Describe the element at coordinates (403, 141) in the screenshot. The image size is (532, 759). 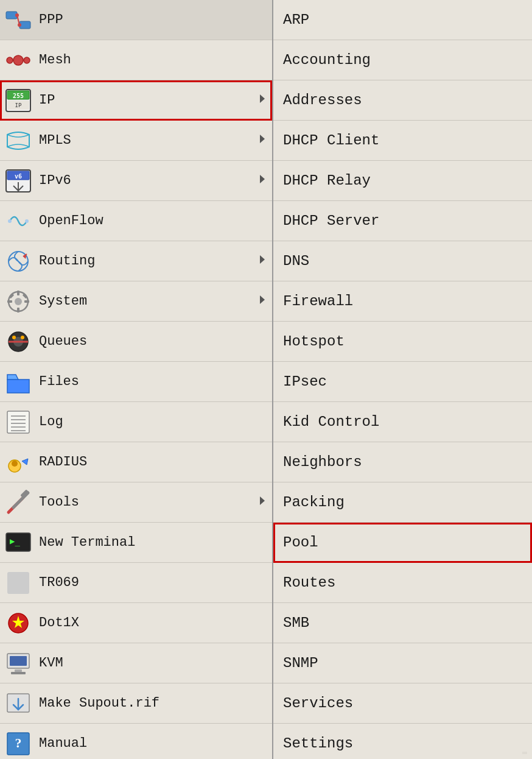
I see `right-item-dhcp-client: DHCP Client` at that location.